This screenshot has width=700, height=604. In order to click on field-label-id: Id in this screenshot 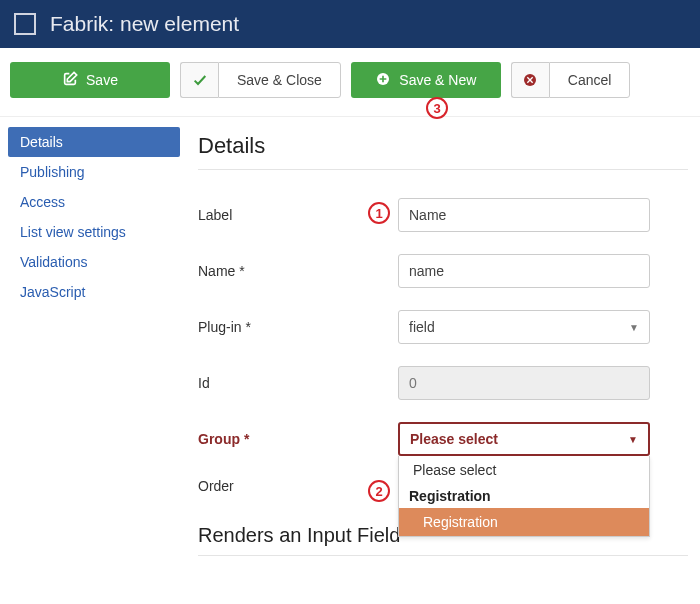, I will do `click(298, 383)`.